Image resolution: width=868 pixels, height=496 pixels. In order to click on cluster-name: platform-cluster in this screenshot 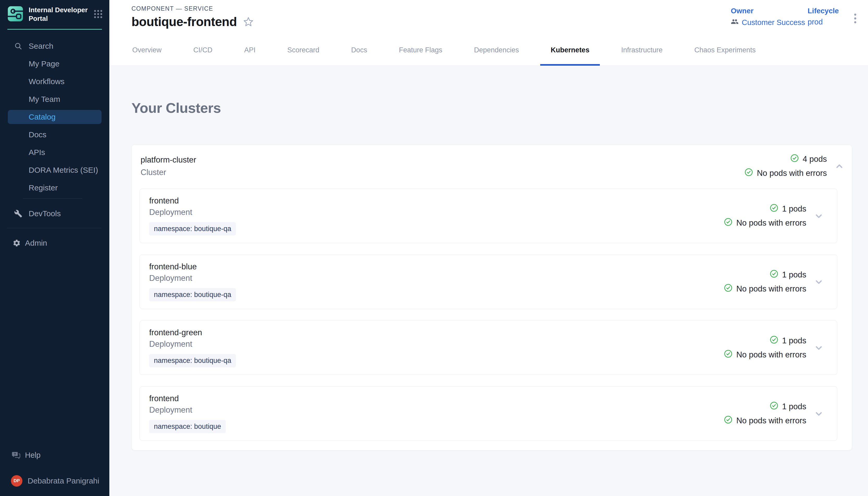, I will do `click(168, 160)`.